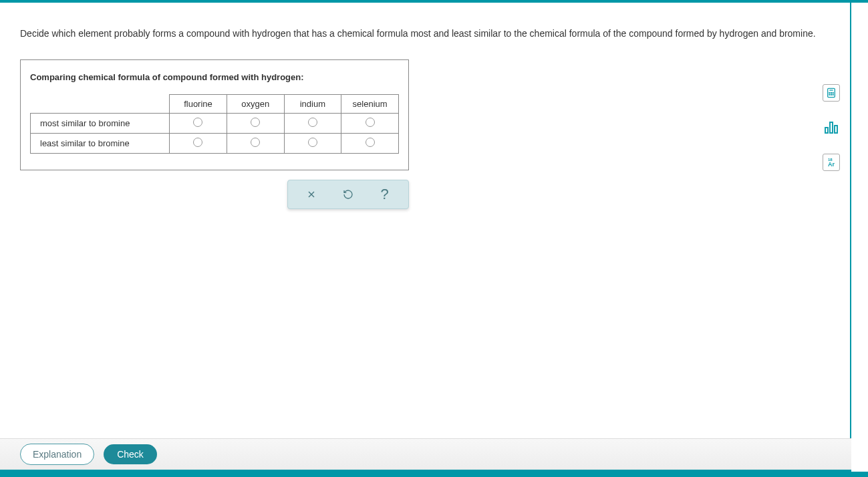 The width and height of the screenshot is (868, 477). Describe the element at coordinates (313, 122) in the screenshot. I see `radio-most-indium` at that location.